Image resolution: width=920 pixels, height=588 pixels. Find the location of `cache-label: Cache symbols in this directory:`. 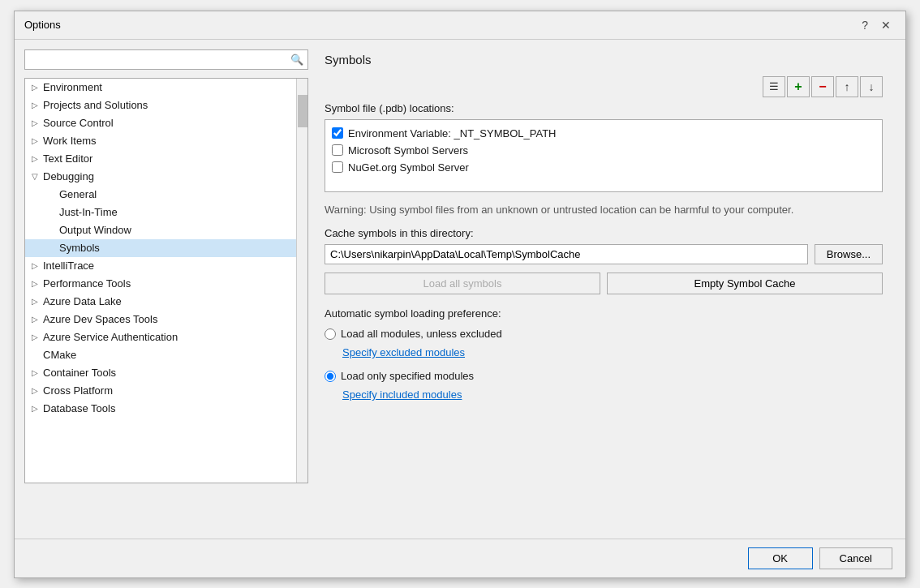

cache-label: Cache symbols in this directory: is located at coordinates (604, 234).